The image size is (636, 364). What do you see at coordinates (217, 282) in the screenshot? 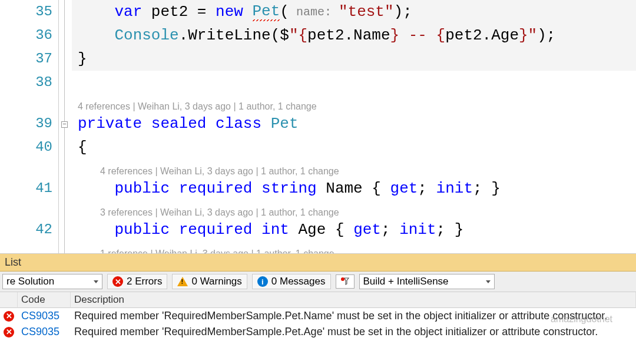
I see `warnings-count-label: 0 Warnings` at bounding box center [217, 282].